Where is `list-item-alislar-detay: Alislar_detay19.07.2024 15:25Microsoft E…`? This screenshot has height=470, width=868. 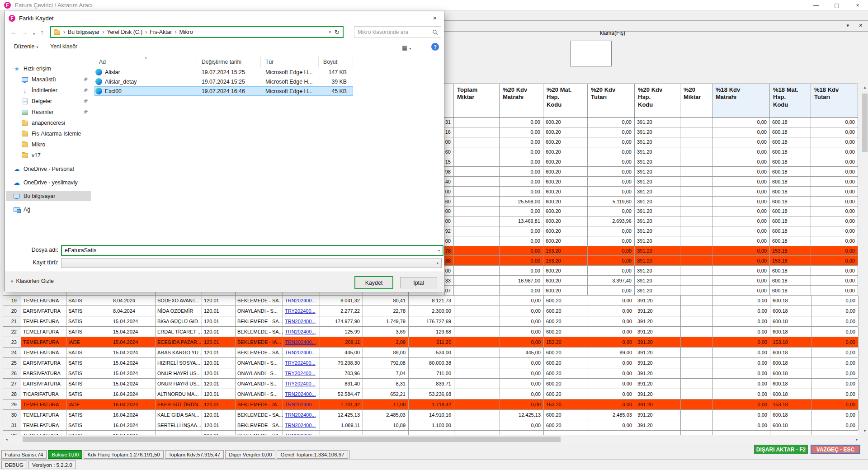
list-item-alislar-detay: Alislar_detay19.07.2024 15:25Microsoft E… is located at coordinates (224, 81).